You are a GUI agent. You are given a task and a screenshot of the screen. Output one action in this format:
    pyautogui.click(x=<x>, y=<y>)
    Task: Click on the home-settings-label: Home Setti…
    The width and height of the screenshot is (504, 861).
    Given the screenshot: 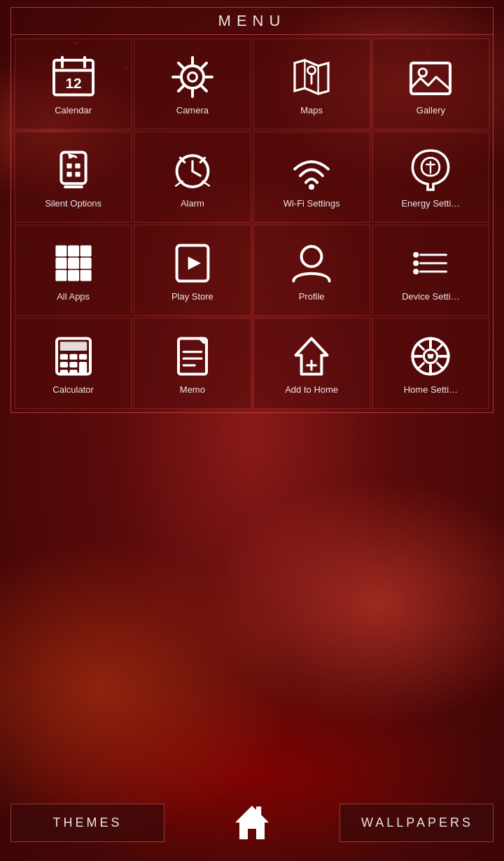 What is the action you would take?
    pyautogui.click(x=431, y=390)
    